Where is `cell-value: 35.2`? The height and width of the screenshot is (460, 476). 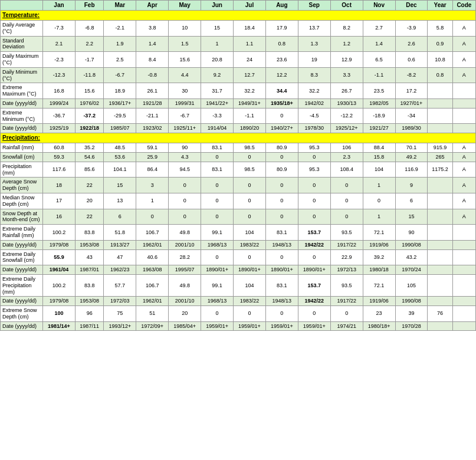 cell-value: 35.2 is located at coordinates (89, 148).